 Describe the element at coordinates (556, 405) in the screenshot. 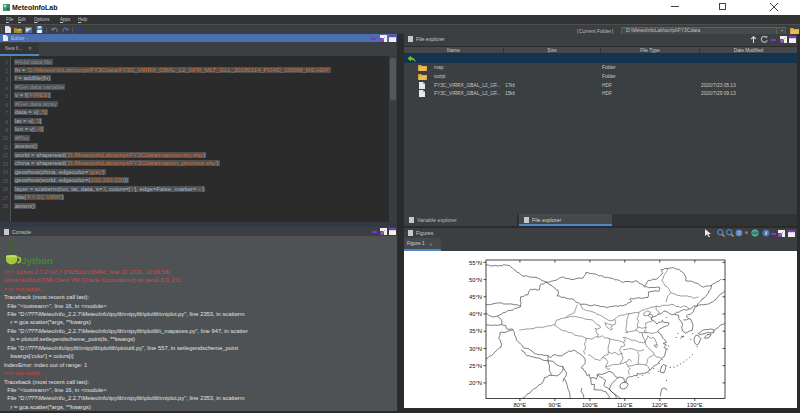

I see `svg-text: 90°E` at that location.